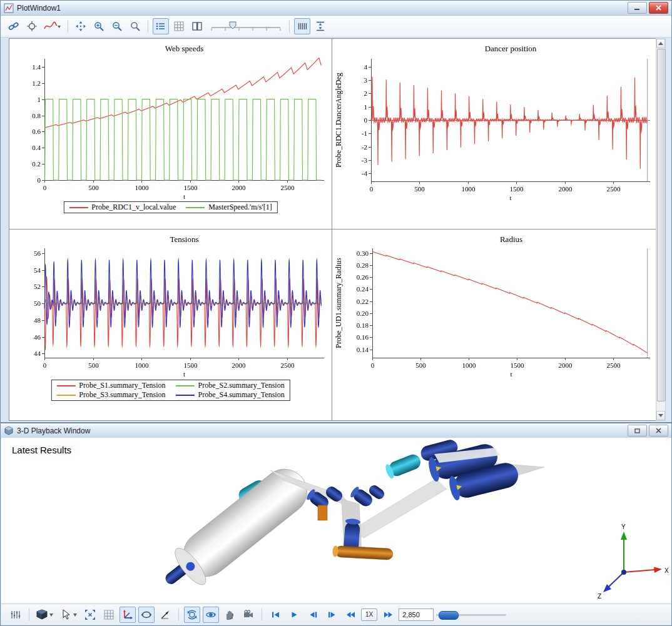  I want to click on pan-hand-button, so click(230, 615).